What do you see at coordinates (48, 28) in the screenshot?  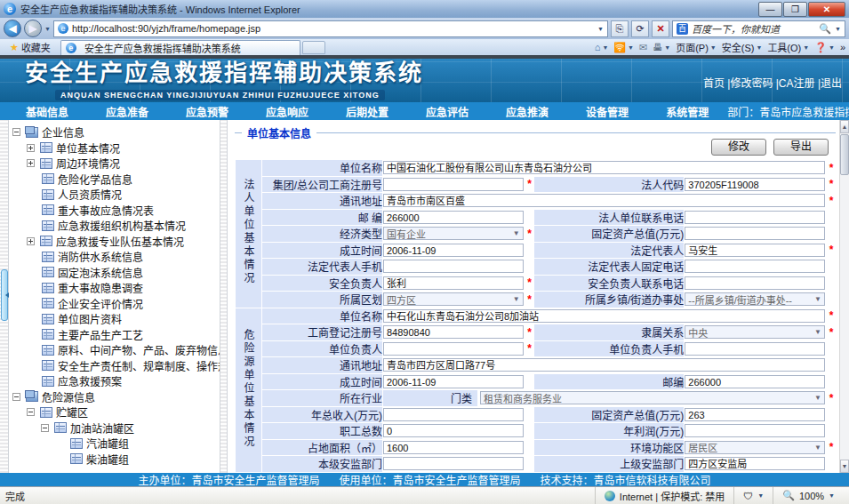 I see `history-dropdown-icon: ▼` at bounding box center [48, 28].